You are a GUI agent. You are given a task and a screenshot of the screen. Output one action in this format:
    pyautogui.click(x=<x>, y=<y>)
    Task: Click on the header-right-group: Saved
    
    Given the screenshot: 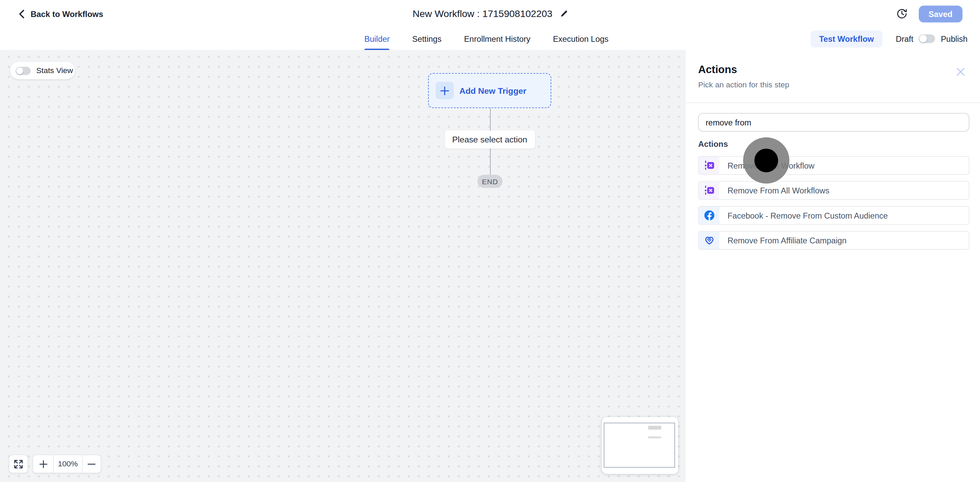 What is the action you would take?
    pyautogui.click(x=929, y=14)
    